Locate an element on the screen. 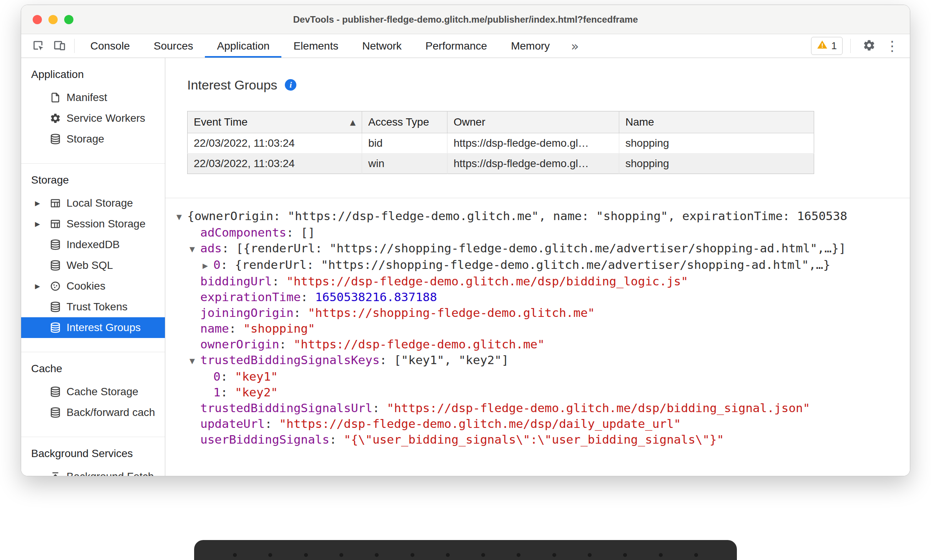 This screenshot has height=560, width=931. sidebar-item-indexeddb: IndexedDB is located at coordinates (93, 245).